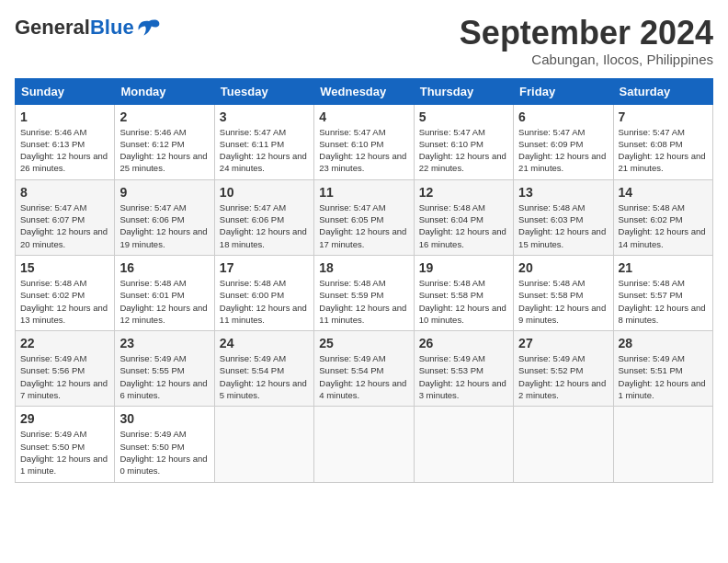 This screenshot has height=563, width=728. What do you see at coordinates (364, 217) in the screenshot?
I see `day-cell-11: 11Sunrise: 5:47 AMSunset: 6:05 PMDayligh…` at bounding box center [364, 217].